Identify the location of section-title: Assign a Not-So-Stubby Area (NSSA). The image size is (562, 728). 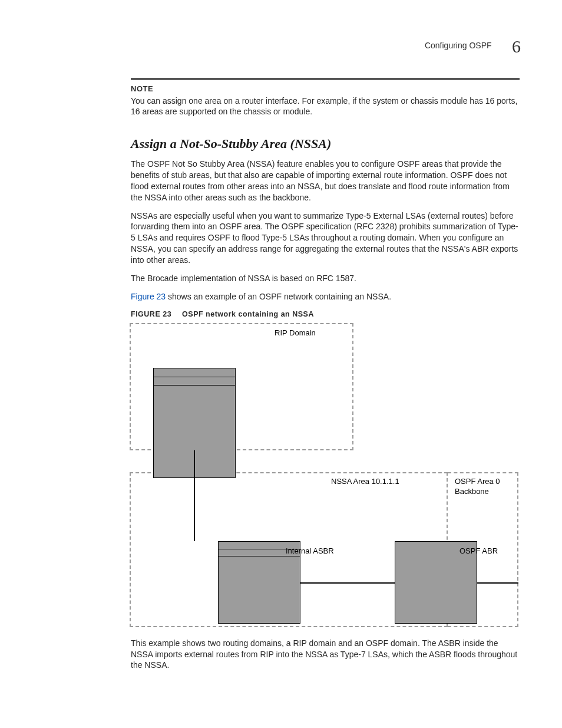
(325, 144).